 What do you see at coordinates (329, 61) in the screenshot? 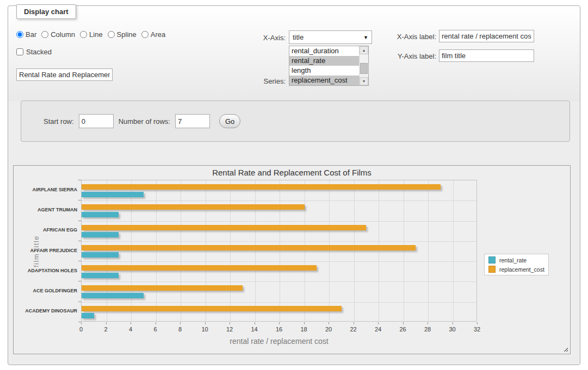
I see `series-option-rental_rate: rental_rate` at bounding box center [329, 61].